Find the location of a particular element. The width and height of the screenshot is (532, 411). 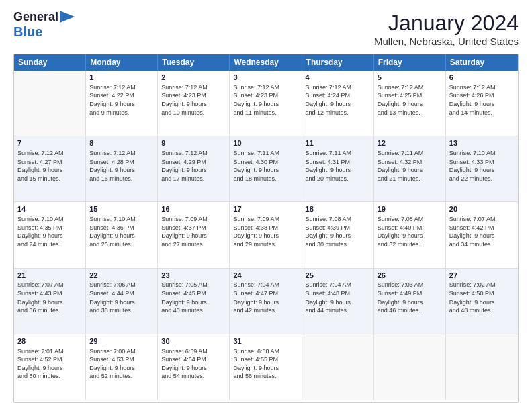

calendar-cell: 14Sunrise: 7:10 AMSunset: 4:35 PMDayligh… is located at coordinates (50, 235).